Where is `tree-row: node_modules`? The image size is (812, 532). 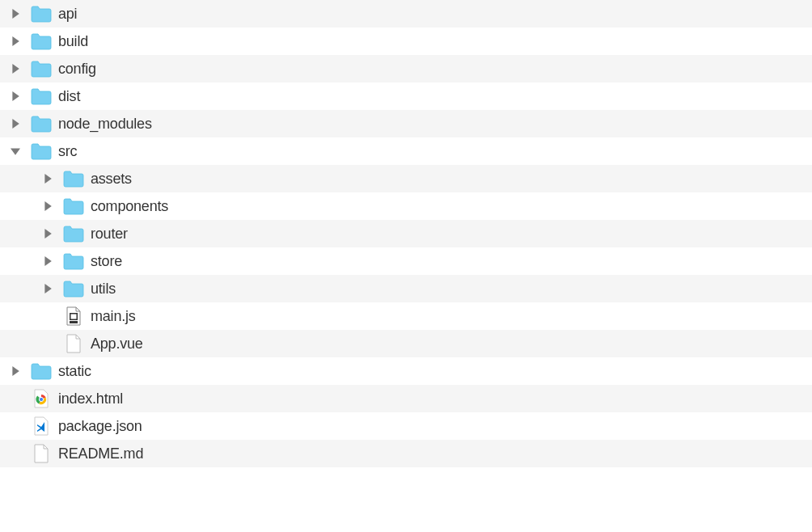
tree-row: node_modules is located at coordinates (406, 124).